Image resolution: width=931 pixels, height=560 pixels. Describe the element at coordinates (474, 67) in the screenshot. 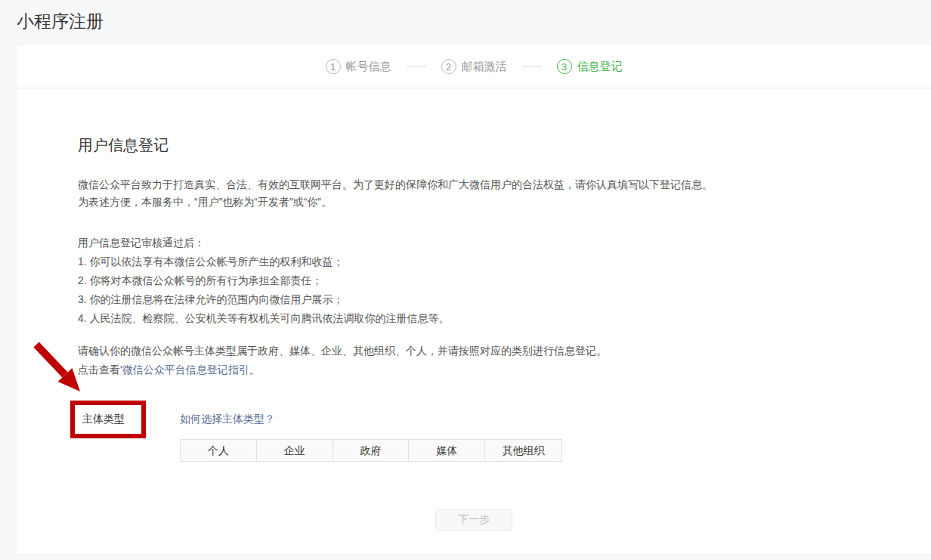

I see `step-indicator: 1 帐号信息 2 邮箱激活 3 信息登记` at that location.